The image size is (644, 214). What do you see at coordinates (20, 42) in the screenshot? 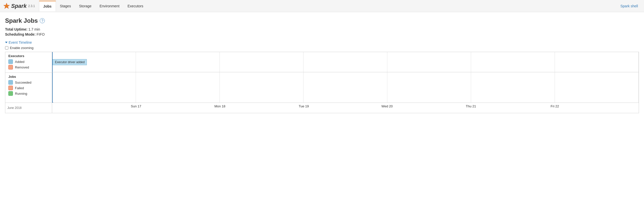
I see `event-timeline-label: Event Timeline` at bounding box center [20, 42].